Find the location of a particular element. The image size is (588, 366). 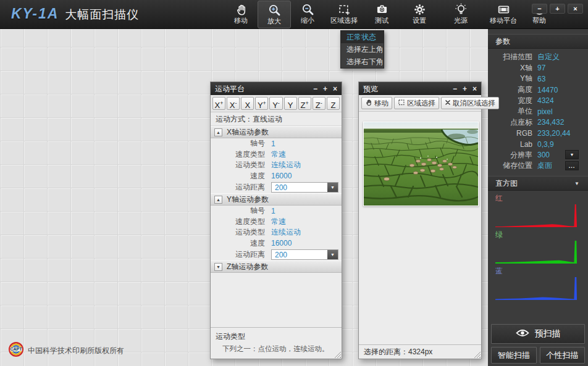

y-axis-number-value: 1 is located at coordinates (273, 211).